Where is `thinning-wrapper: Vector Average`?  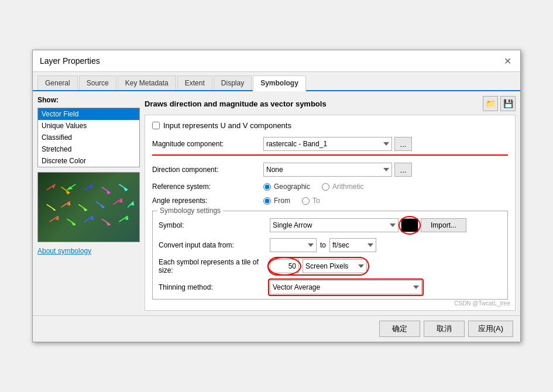
thinning-wrapper: Vector Average is located at coordinates (346, 287).